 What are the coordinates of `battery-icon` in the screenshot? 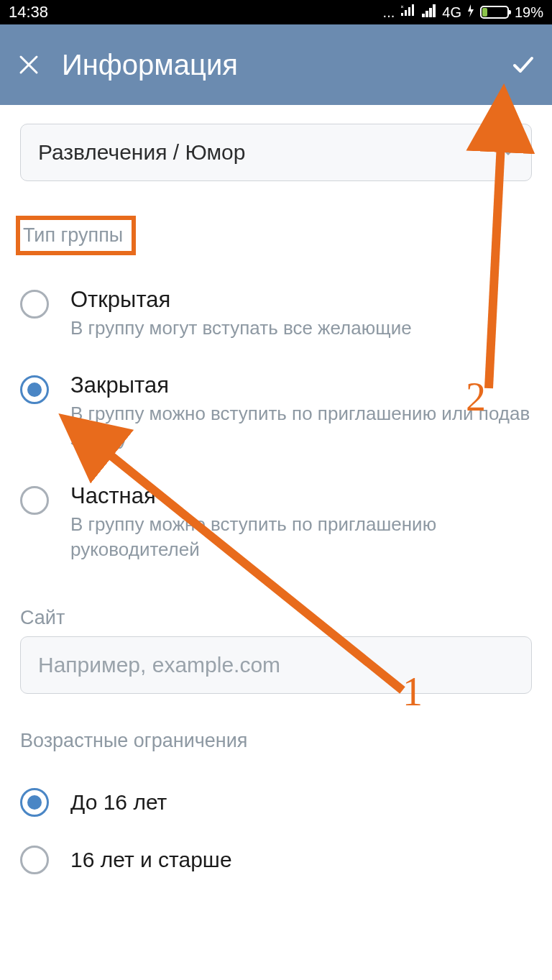 It's located at (494, 12).